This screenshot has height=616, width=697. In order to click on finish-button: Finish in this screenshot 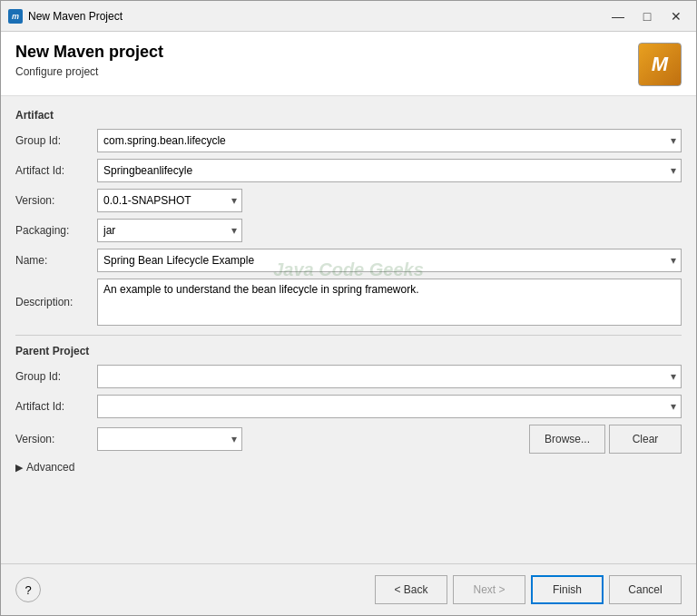, I will do `click(567, 590)`.